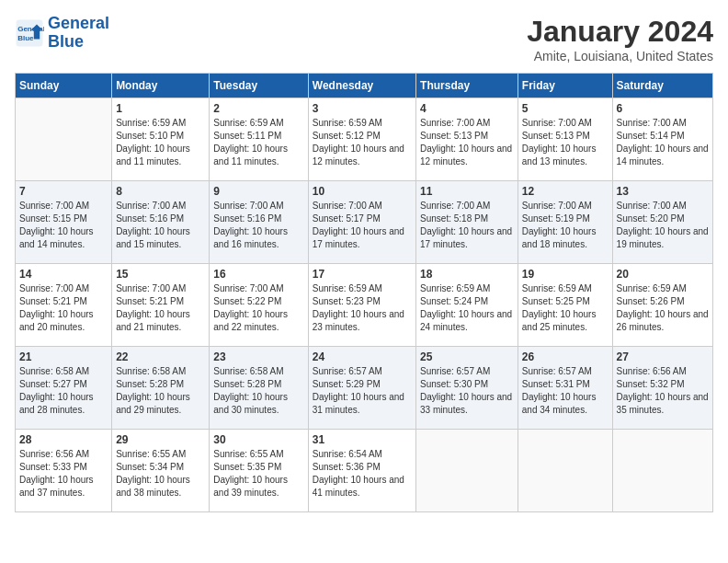  What do you see at coordinates (362, 86) in the screenshot?
I see `col-header-wednesday: Wednesday` at bounding box center [362, 86].